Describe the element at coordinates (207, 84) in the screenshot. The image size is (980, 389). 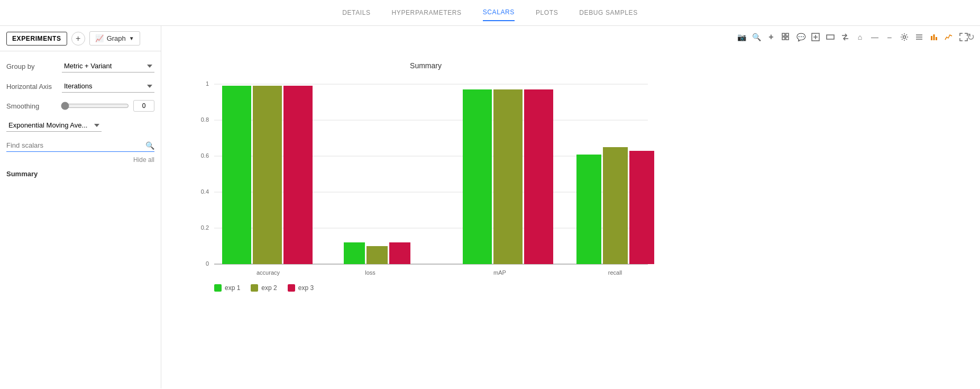
I see `svg-text: 1` at that location.